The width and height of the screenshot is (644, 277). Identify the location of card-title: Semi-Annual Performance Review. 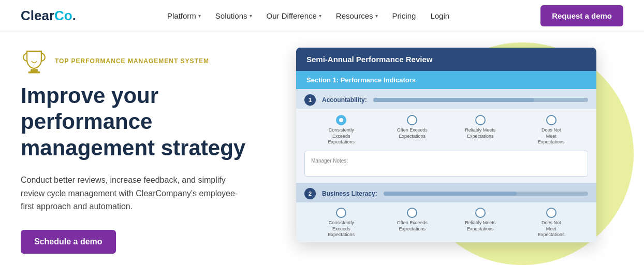
(446, 59).